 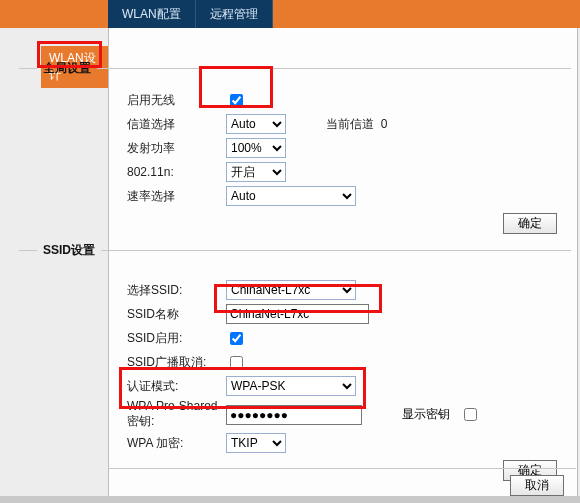 I want to click on dot11n-select: 开启, so click(x=256, y=172).